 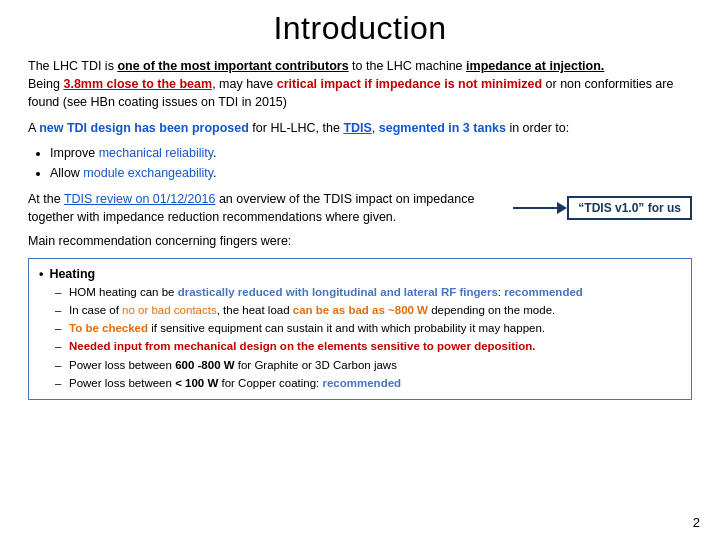 I want to click on annotation-row: At the TDIS review on 01/12/2016 an over…, so click(x=360, y=208).